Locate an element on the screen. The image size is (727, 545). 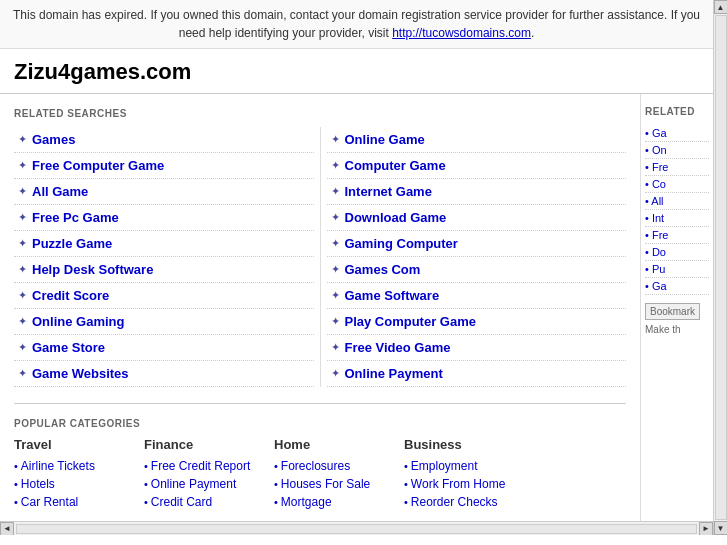
top-bar: This domain has expired. If you owned th… is located at coordinates (356, 24).